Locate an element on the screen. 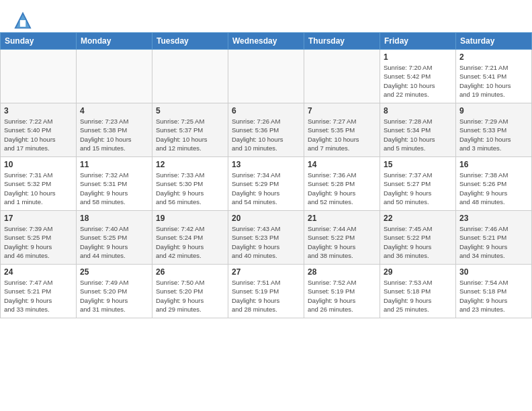  day-number: 11 is located at coordinates (114, 165).